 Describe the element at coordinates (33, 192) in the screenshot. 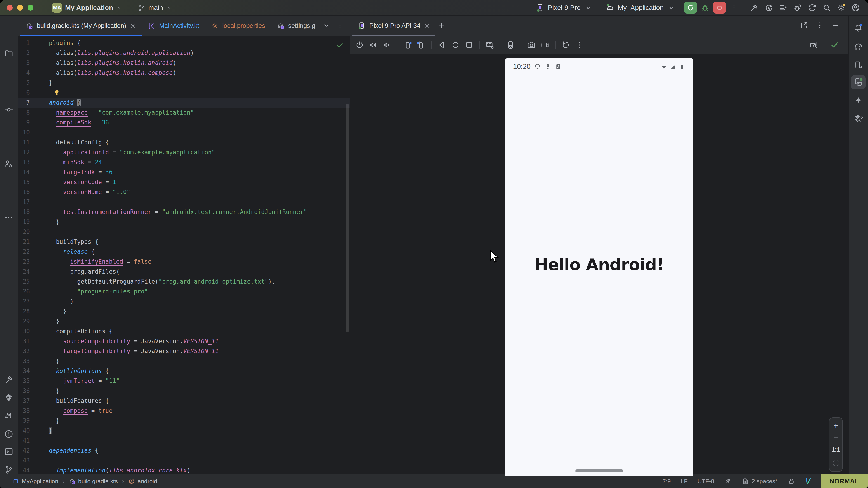

I see `line-number: 16` at that location.